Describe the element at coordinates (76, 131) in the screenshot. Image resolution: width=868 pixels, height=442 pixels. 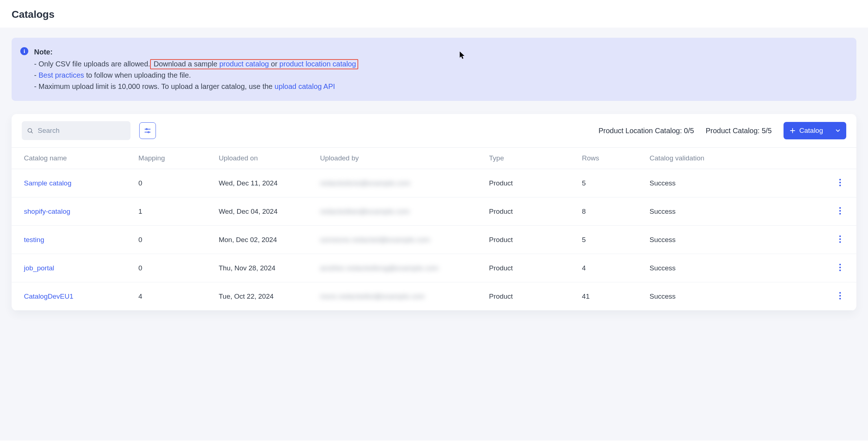
I see `search-input` at that location.